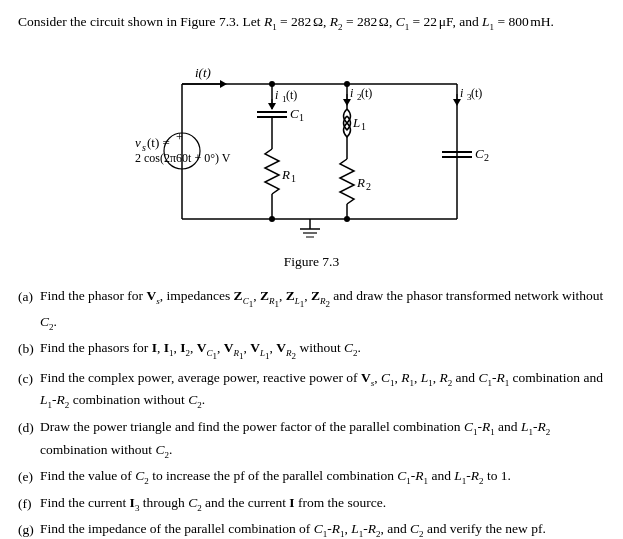  What do you see at coordinates (322, 504) in the screenshot?
I see `question-f-text: Find the current I3 through C2 and the c…` at bounding box center [322, 504].